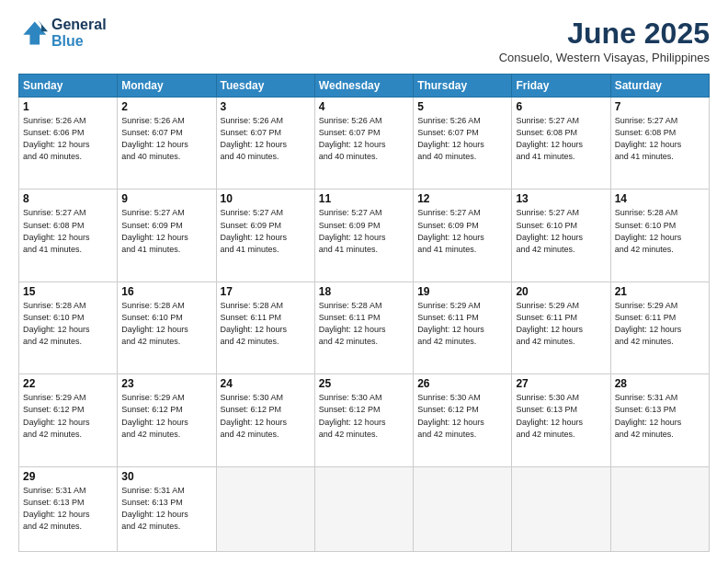  I want to click on table-row: 21Sunrise: 5:29 AM Sunset: 6:11 PM Dayli…, so click(660, 327).